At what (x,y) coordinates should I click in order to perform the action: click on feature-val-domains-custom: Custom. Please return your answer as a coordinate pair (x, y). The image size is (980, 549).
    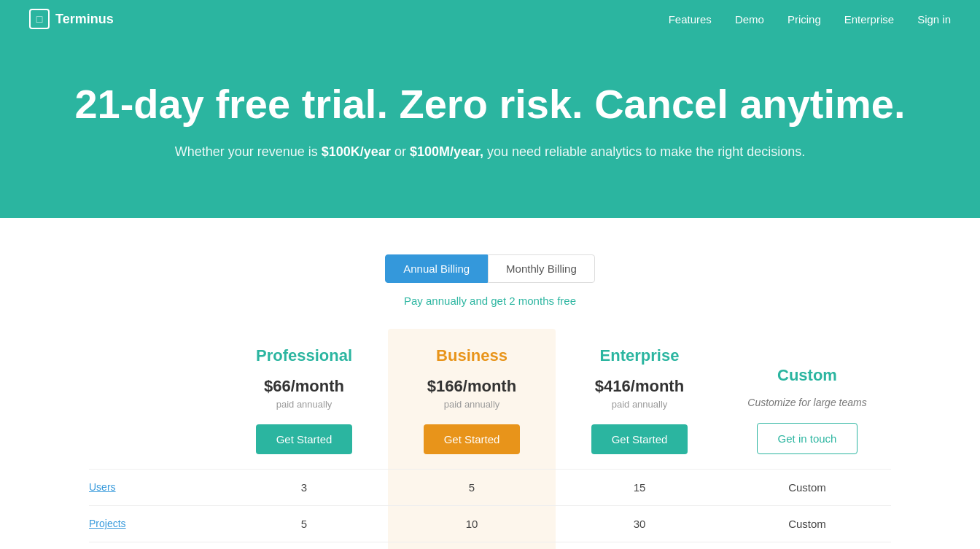
    Looking at the image, I should click on (807, 545).